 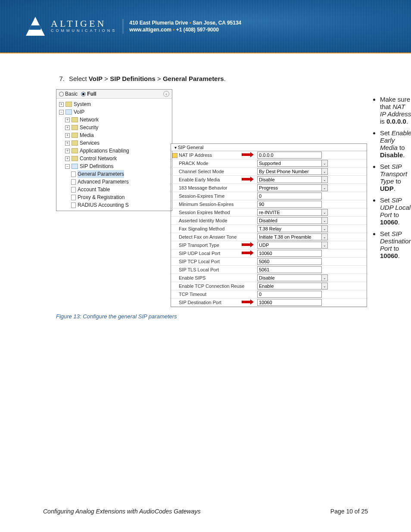 What do you see at coordinates (89, 94) in the screenshot?
I see `mode-full-radio: Full` at bounding box center [89, 94].